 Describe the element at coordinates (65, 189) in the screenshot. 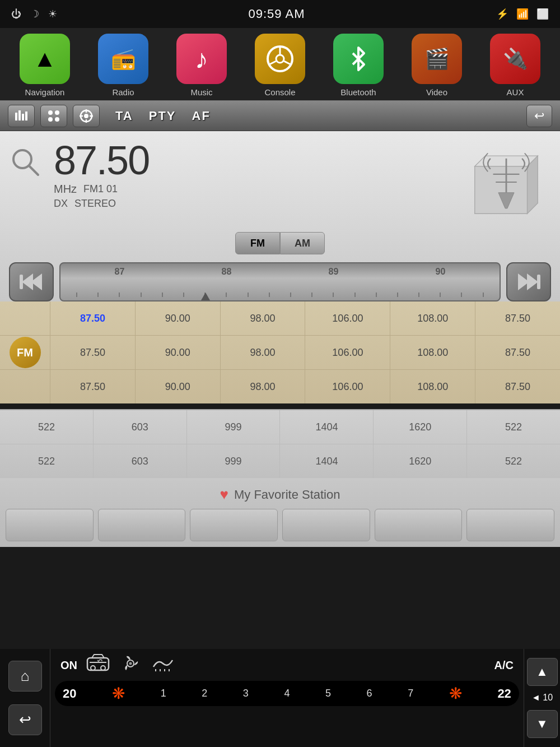

I see `frequency-unit: MHz` at that location.